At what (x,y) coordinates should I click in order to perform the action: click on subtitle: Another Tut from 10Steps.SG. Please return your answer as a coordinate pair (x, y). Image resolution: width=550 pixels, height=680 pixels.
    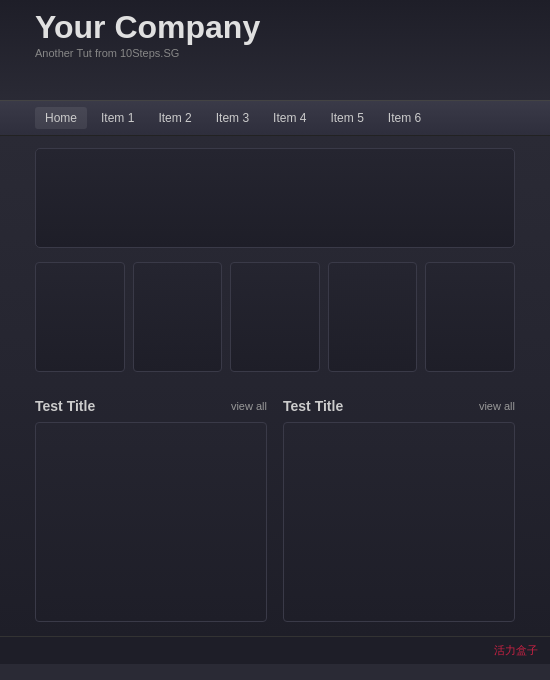
    Looking at the image, I should click on (275, 53).